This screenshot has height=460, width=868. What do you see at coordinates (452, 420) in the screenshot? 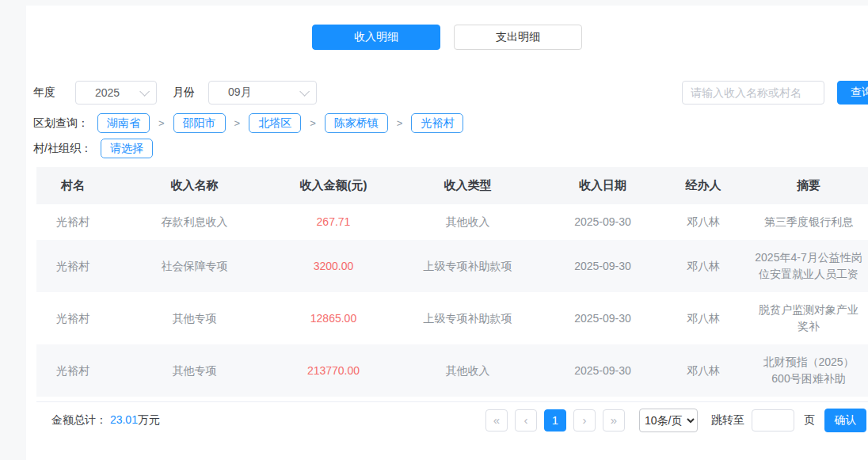
I see `table-footer: 金额总计： 23.01万元 « ‹ 1 › » 10条/页 跳转至 页 确认` at bounding box center [452, 420].